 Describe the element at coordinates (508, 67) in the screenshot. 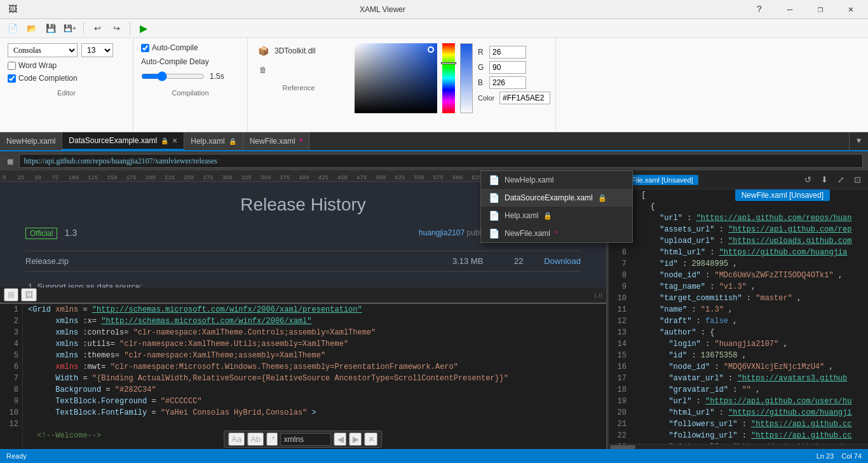

I see `g-input` at that location.